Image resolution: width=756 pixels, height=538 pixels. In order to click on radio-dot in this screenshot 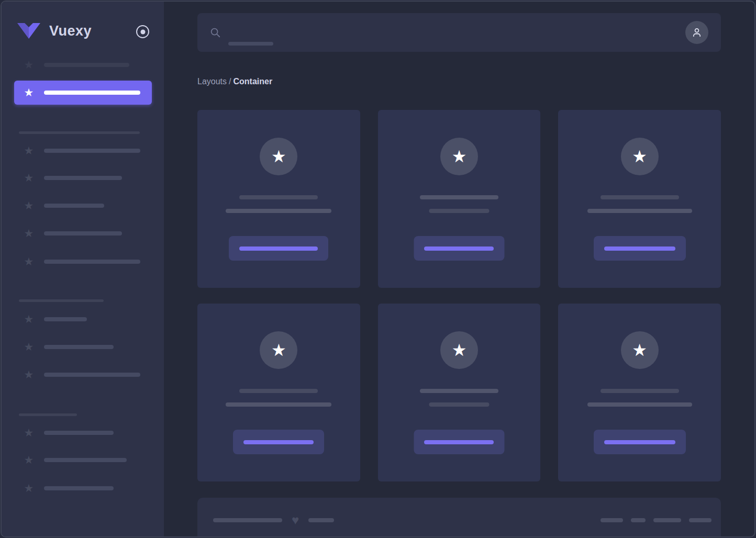, I will do `click(142, 31)`.